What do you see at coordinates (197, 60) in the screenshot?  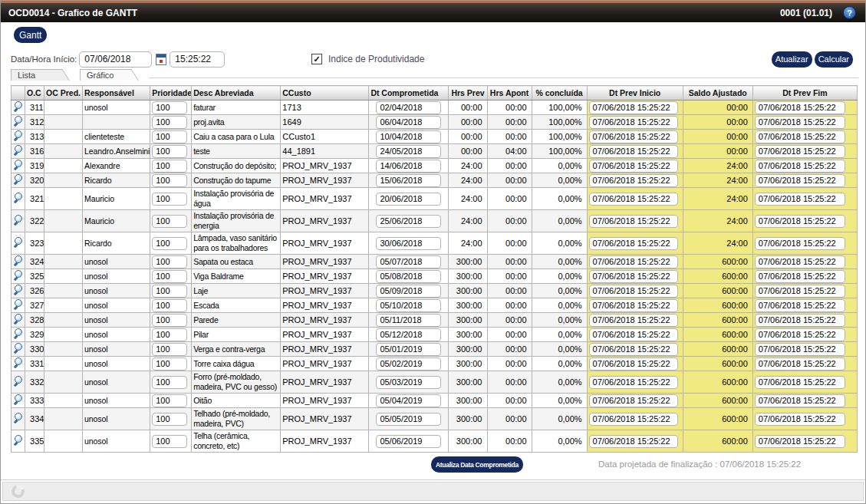 I see `start-time-input: 15:25:22` at bounding box center [197, 60].